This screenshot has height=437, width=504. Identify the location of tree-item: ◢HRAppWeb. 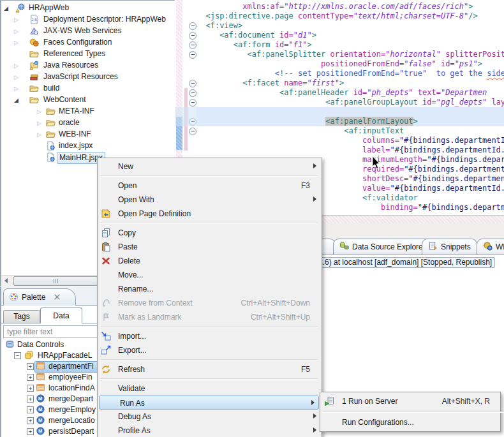
(87, 8).